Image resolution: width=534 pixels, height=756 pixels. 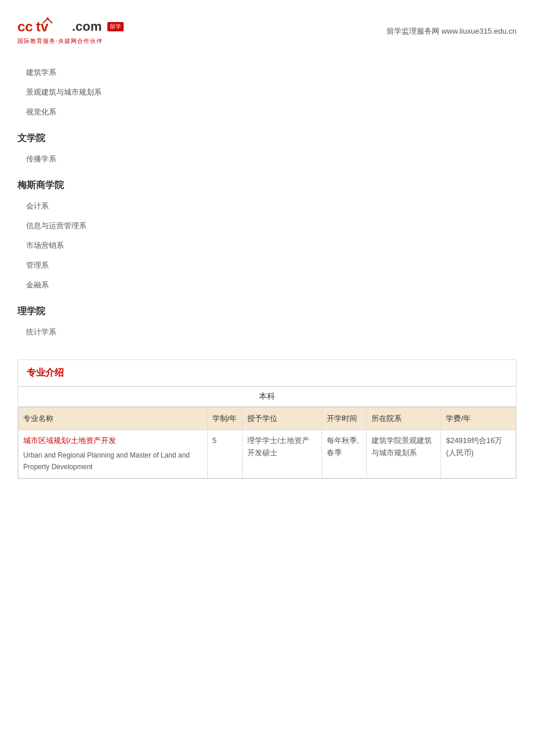 What do you see at coordinates (267, 432) in the screenshot?
I see `table-wrapper: 本科 专业名称 学制/年 授予学位 开学时间 所在院系 学费/年` at bounding box center [267, 432].